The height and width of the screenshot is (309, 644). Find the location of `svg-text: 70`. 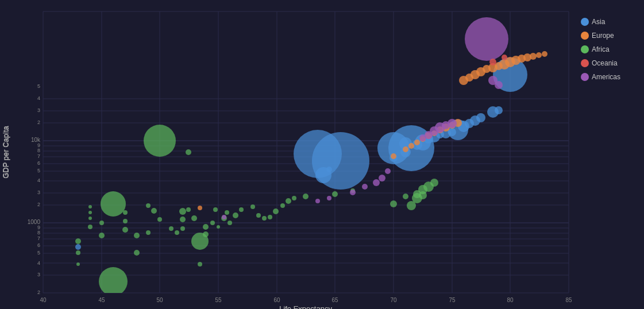

svg-text: 70 is located at coordinates (394, 300).